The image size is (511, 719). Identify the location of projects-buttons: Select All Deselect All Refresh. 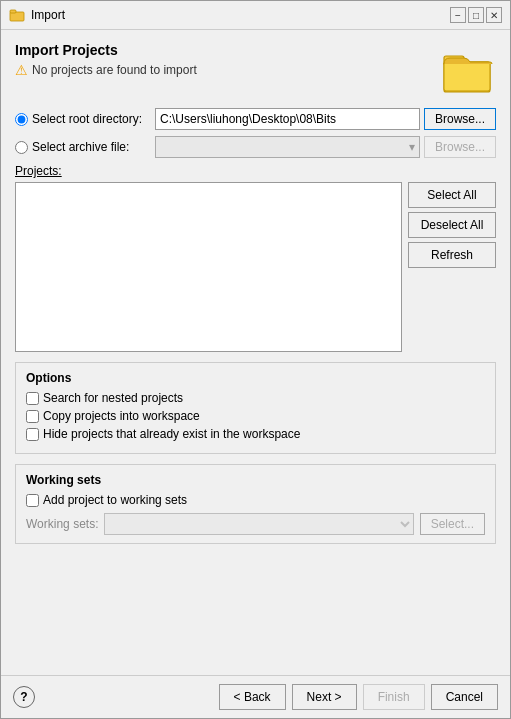
(452, 267).